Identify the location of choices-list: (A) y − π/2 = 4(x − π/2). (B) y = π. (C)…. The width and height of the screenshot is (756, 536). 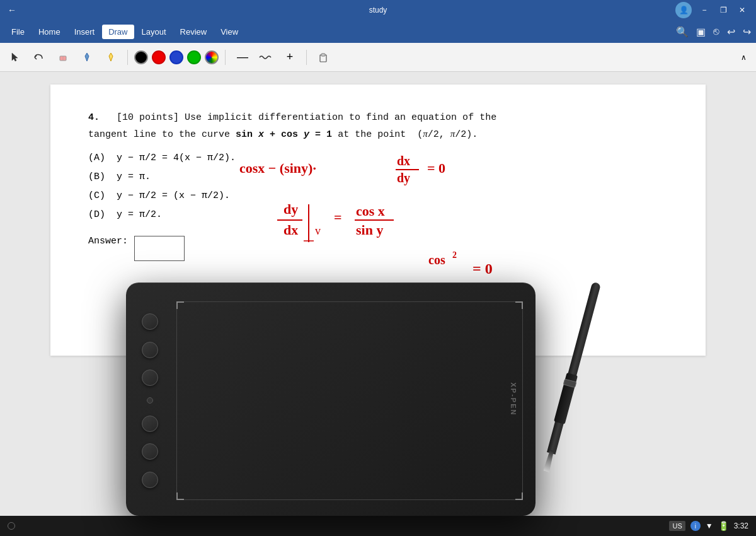
(378, 187).